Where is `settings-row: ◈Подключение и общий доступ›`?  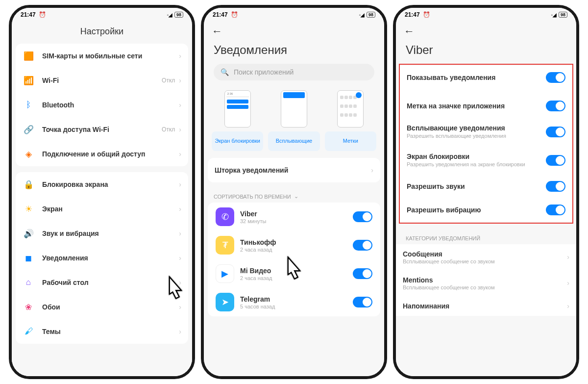 settings-row: ◈Подключение и общий доступ› is located at coordinates (102, 154).